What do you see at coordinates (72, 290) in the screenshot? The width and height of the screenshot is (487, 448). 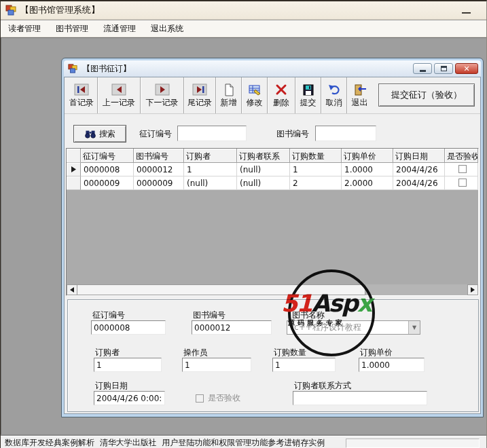 I see `scroll-left-arrow-icon` at bounding box center [72, 290].